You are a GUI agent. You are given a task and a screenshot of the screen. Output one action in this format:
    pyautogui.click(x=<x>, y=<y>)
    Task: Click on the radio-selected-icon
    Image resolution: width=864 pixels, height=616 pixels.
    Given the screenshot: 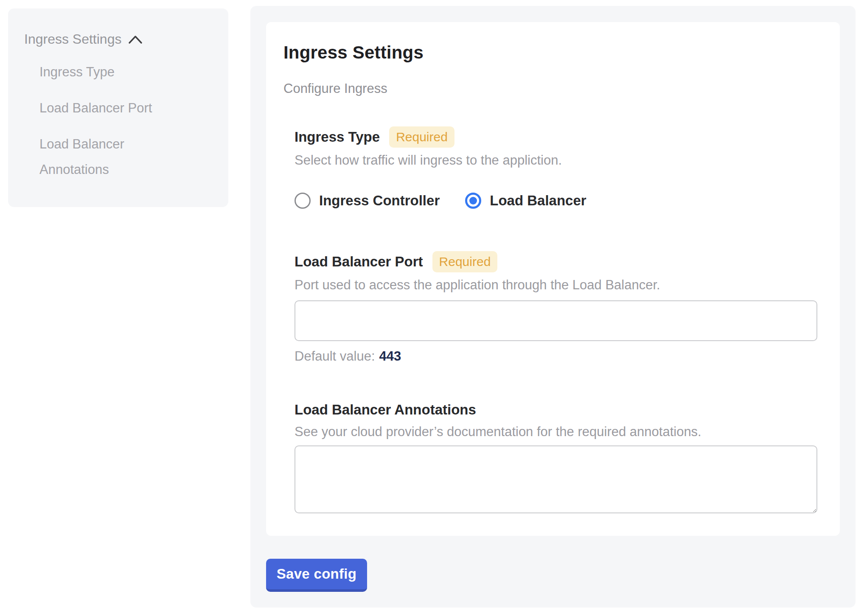 What is the action you would take?
    pyautogui.click(x=473, y=201)
    